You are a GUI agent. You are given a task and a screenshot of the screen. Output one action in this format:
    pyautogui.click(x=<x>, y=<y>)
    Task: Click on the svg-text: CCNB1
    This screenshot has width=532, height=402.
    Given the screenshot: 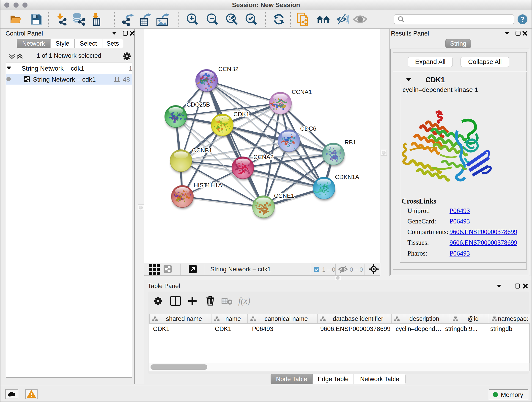 What is the action you would take?
    pyautogui.click(x=202, y=150)
    